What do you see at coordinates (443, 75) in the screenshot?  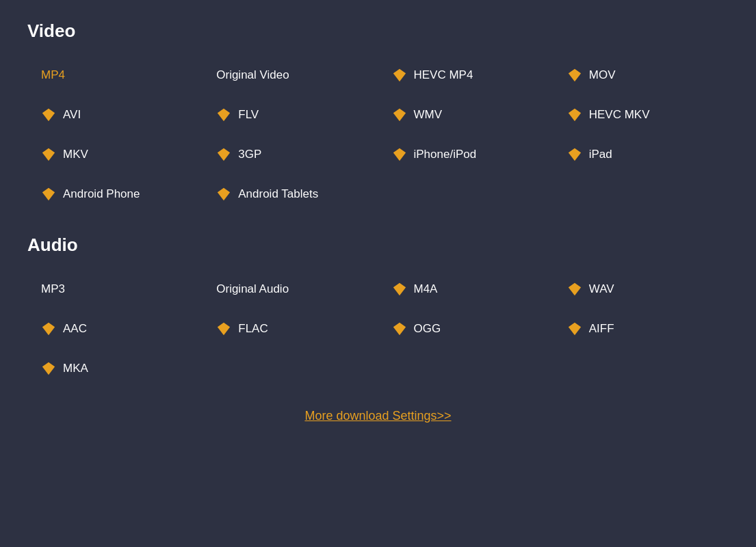 I see `format-label: HEVC MP4` at bounding box center [443, 75].